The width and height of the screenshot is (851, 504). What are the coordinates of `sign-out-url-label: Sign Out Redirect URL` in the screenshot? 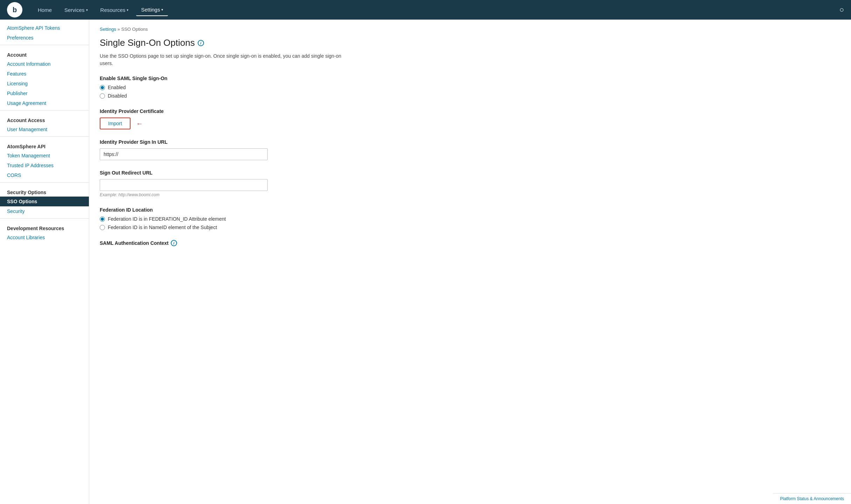 It's located at (470, 173).